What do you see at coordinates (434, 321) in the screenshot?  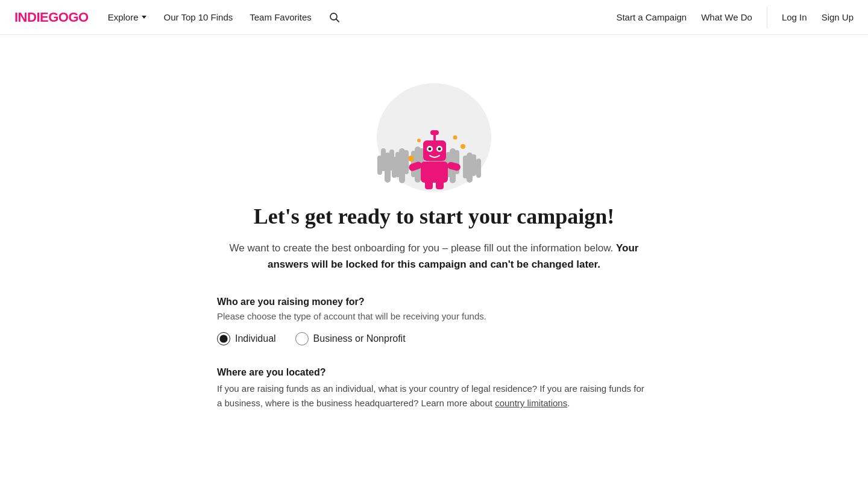 I see `question-who: Who are you raising money for? Please ch…` at bounding box center [434, 321].